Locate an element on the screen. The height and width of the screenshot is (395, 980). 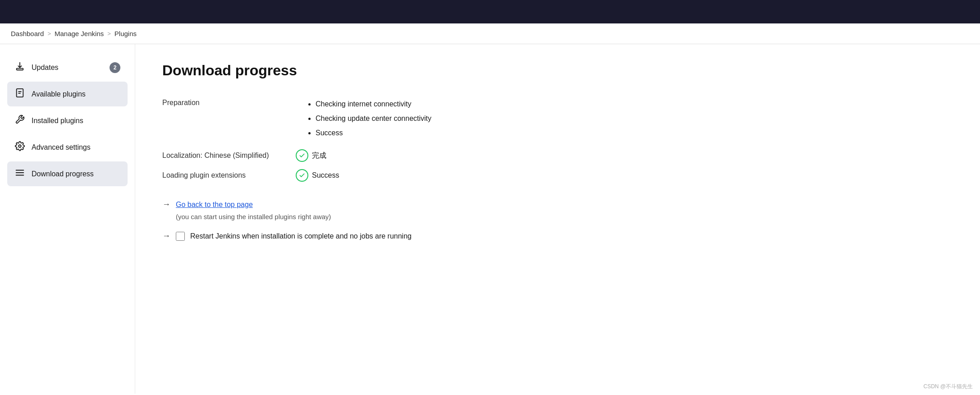
breadcrumb-dashboard: Dashboard is located at coordinates (27, 33).